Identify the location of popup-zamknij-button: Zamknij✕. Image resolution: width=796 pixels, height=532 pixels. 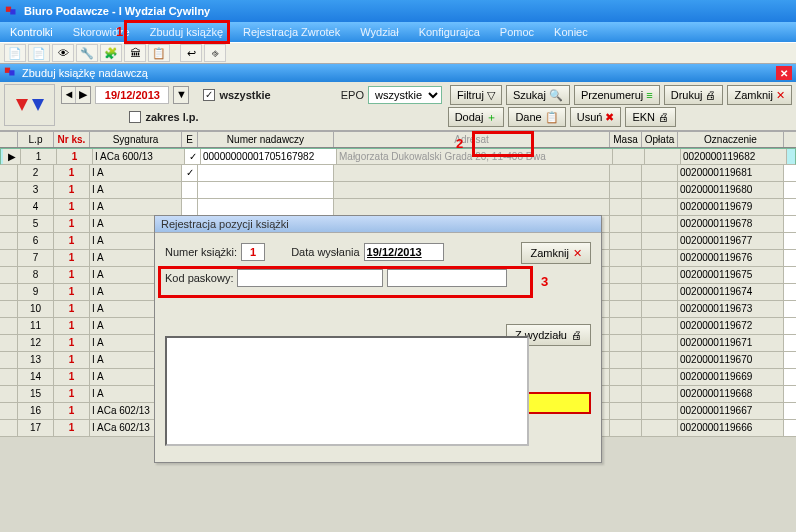
(556, 253).